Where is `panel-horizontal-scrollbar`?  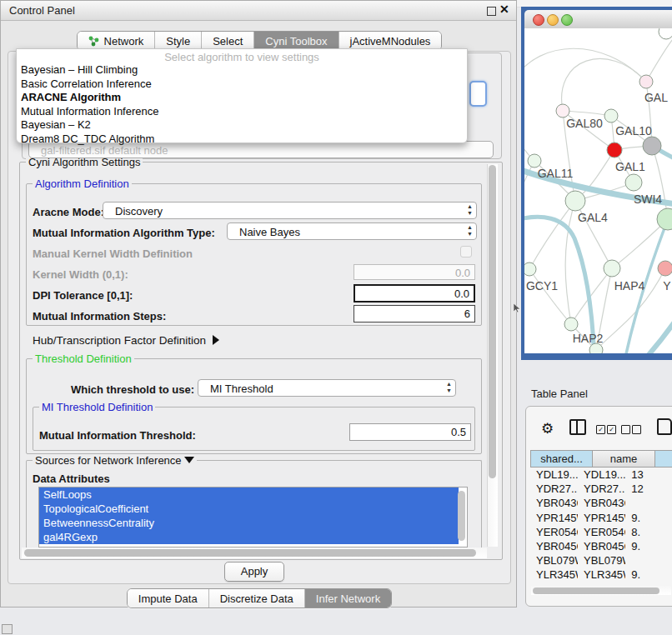 panel-horizontal-scrollbar is located at coordinates (254, 553).